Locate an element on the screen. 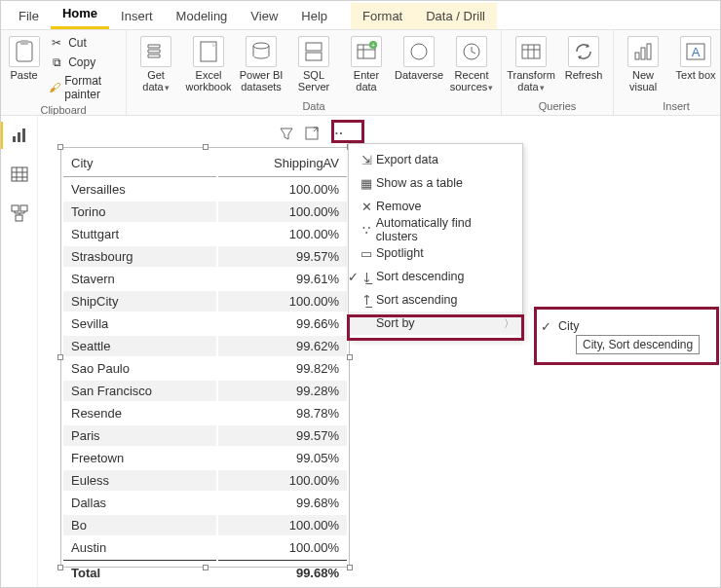  spotlight-icon: ▭ is located at coordinates (366, 253).